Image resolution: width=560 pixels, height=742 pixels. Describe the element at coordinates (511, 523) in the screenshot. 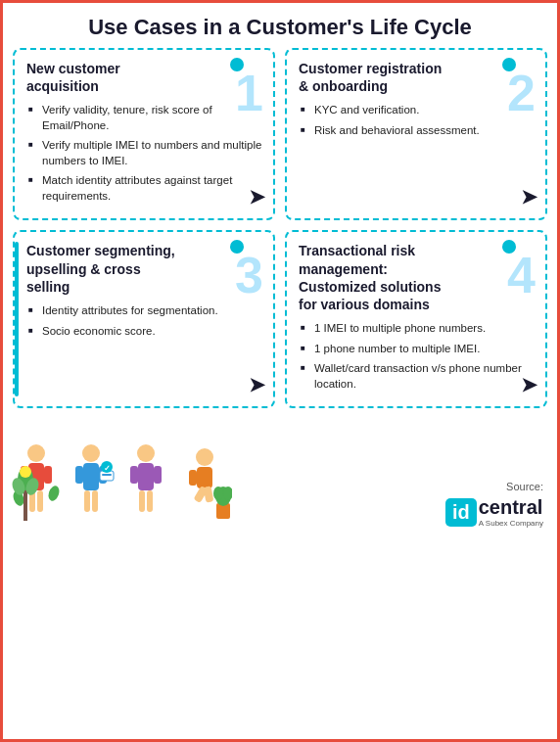

I see `logo-subtitle: A Subex Company` at that location.